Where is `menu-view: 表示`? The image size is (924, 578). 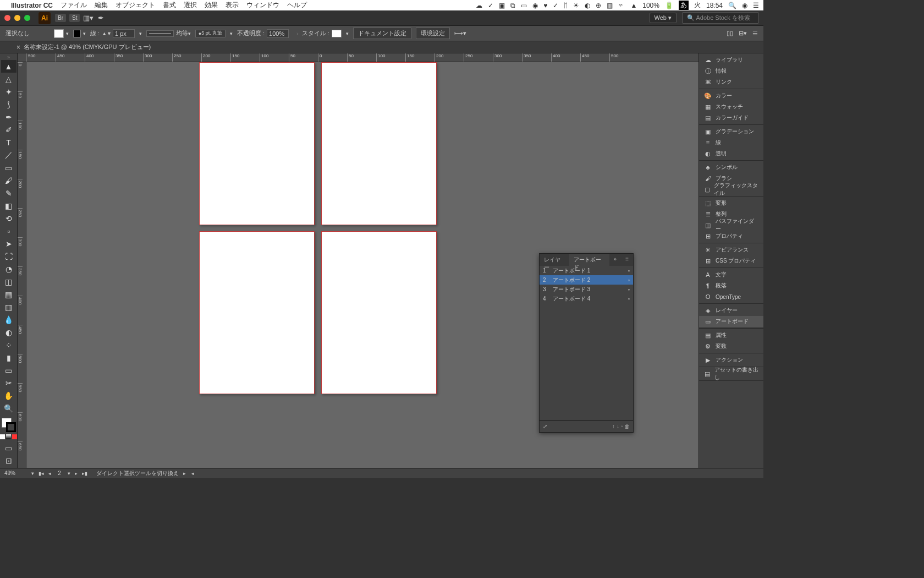
menu-view: 表示 is located at coordinates (232, 6).